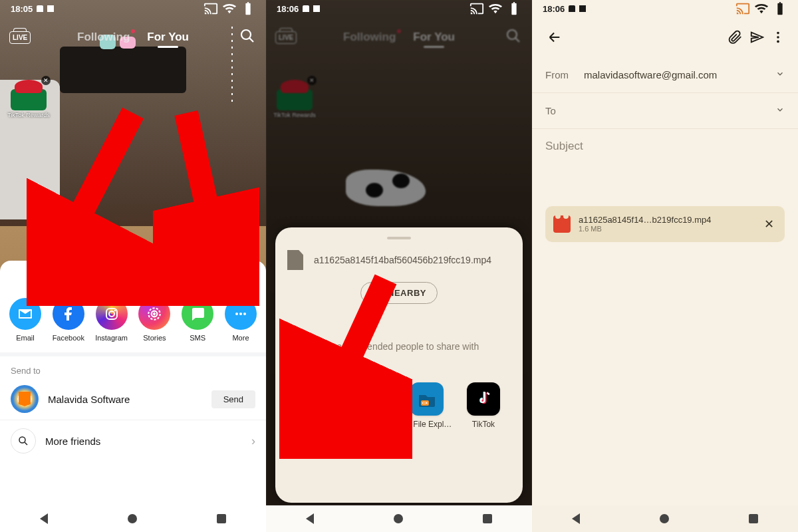 This screenshot has width=798, height=532. Describe the element at coordinates (665, 146) in the screenshot. I see `subject-row: Subject` at that location.